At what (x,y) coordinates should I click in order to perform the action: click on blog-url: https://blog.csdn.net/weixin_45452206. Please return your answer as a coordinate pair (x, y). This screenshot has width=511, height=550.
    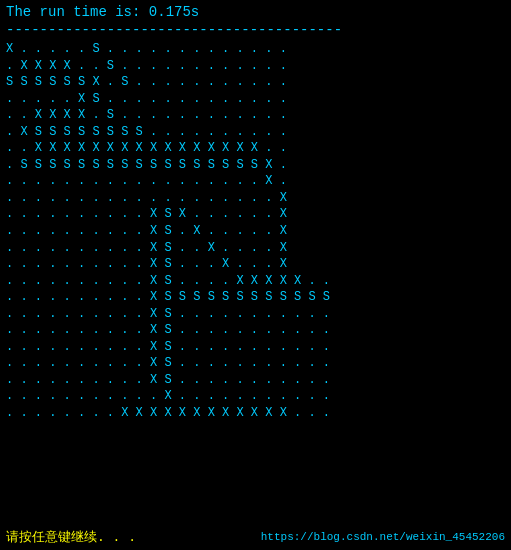
    Looking at the image, I should click on (383, 537).